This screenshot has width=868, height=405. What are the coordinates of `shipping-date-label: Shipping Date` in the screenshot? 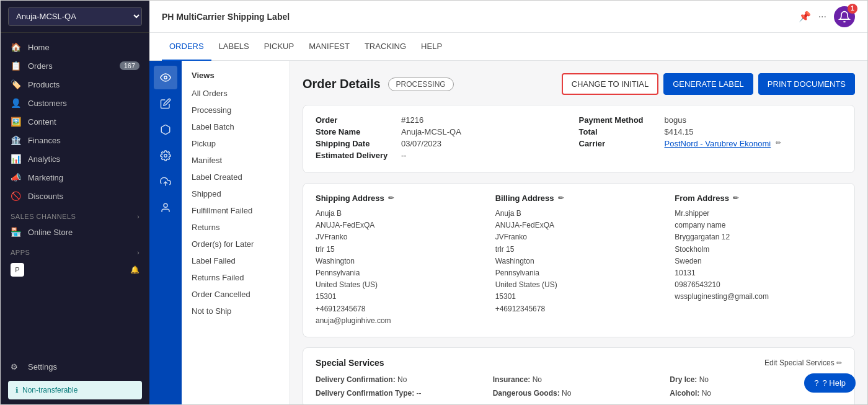 It's located at (356, 144).